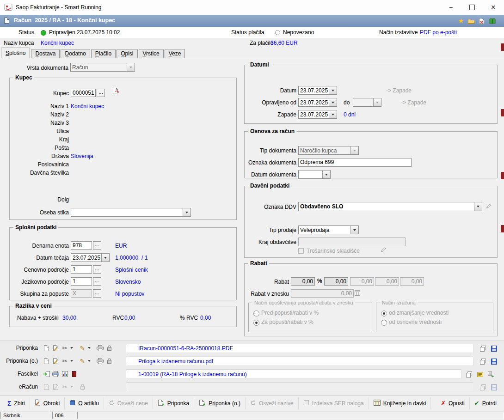 This screenshot has height=420, width=504. I want to click on performed-from-combo: 23.07.2025, so click(318, 103).